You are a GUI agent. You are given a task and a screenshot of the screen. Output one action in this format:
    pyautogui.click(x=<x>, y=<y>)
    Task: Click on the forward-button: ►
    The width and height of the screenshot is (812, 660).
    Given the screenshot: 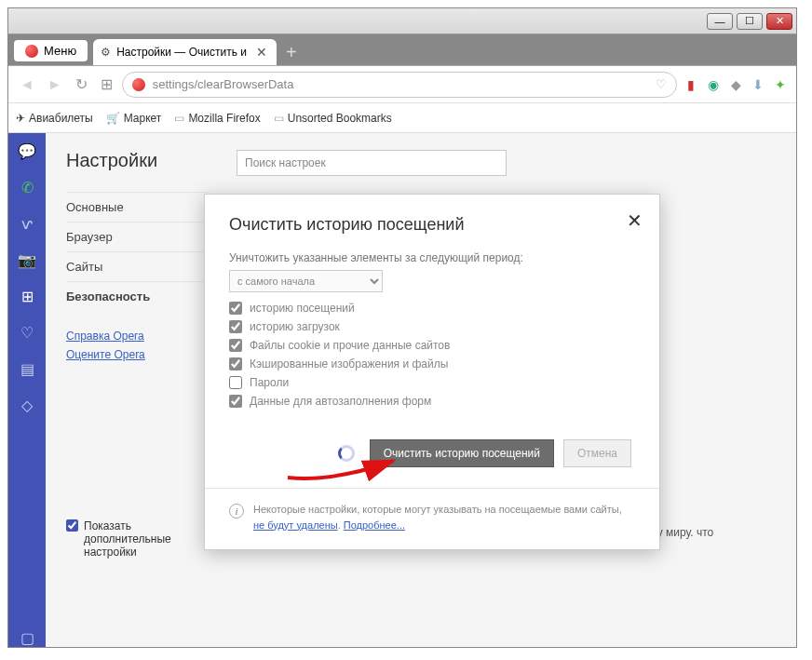 What is the action you would take?
    pyautogui.click(x=55, y=85)
    